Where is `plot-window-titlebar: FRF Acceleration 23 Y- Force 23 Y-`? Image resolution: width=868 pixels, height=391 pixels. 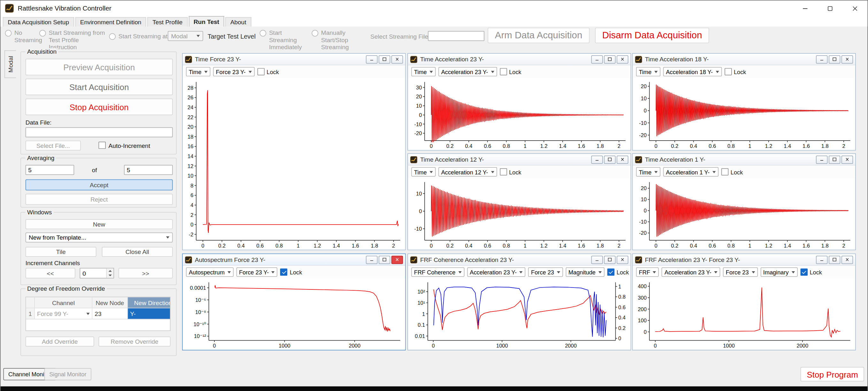
plot-window-titlebar: FRF Acceleration 23 Y- Force 23 Y- is located at coordinates (744, 260).